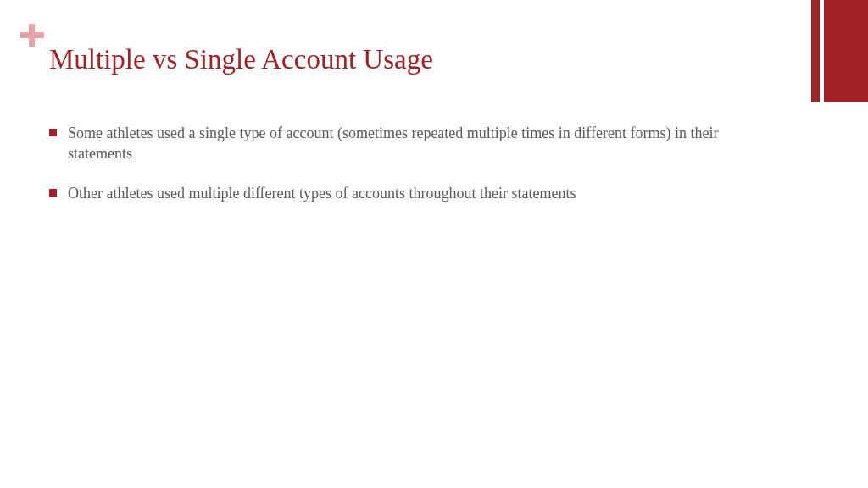 This screenshot has height=488, width=868. What do you see at coordinates (815, 51) in the screenshot?
I see `corner-bar-thin` at bounding box center [815, 51].